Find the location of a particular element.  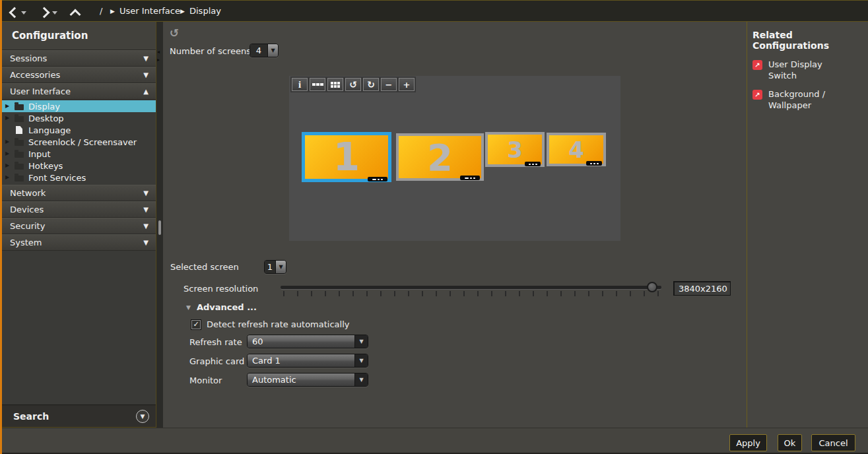

sidebar-section-system: System ▼ is located at coordinates (79, 243).